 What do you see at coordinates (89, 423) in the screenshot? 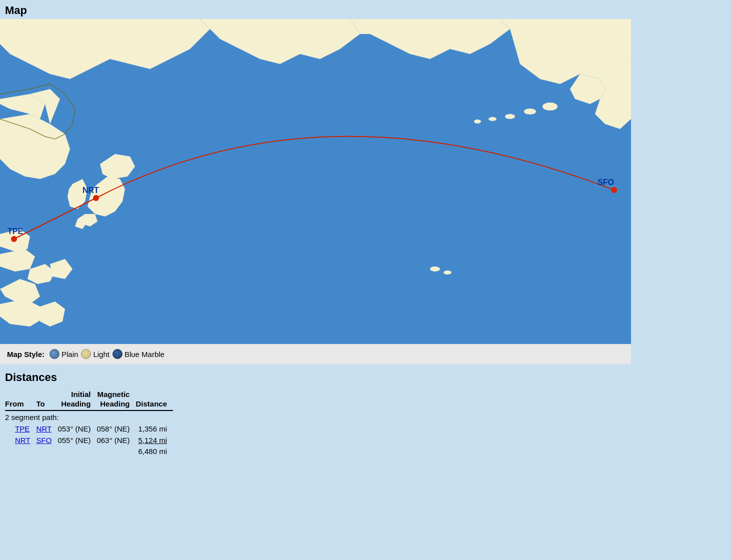
I see `distances-table: From To Initial Magnetic Distance Headin…` at bounding box center [89, 423].